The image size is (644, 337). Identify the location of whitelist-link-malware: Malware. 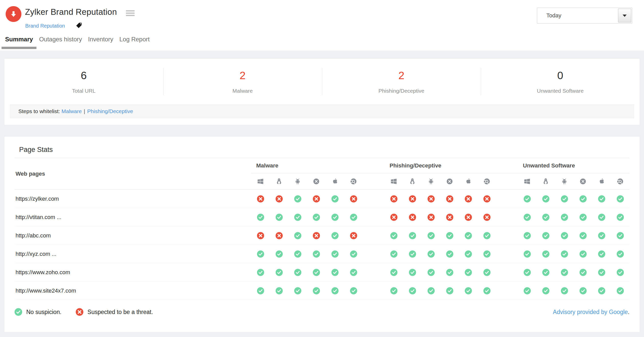
(71, 111).